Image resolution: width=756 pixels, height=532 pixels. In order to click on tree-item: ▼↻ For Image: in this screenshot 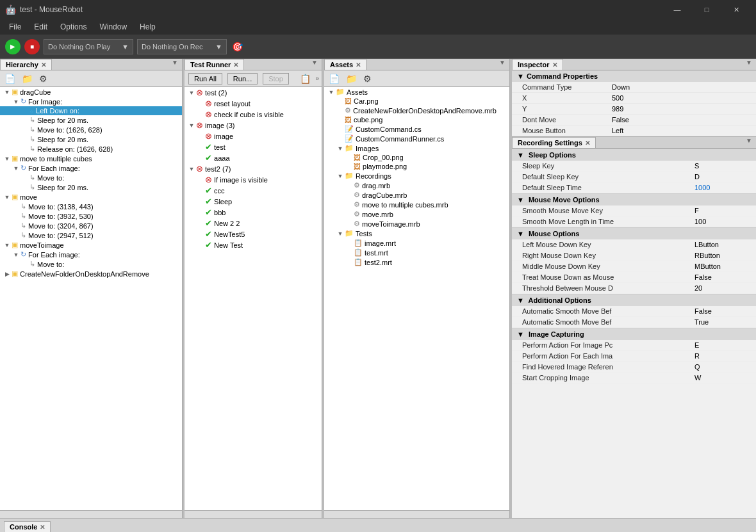, I will do `click(91, 101)`.